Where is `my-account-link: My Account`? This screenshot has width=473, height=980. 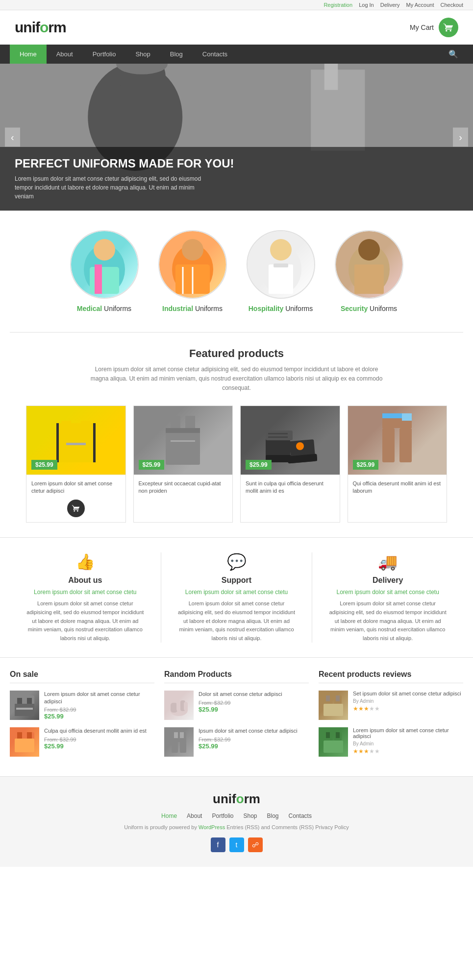
my-account-link: My Account is located at coordinates (421, 5).